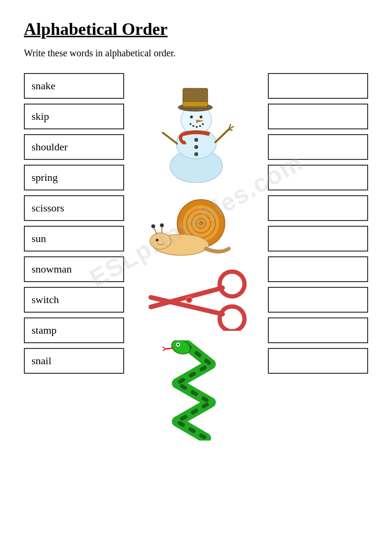 The width and height of the screenshot is (392, 558). What do you see at coordinates (74, 300) in the screenshot?
I see `word-box-8: switch` at bounding box center [74, 300].